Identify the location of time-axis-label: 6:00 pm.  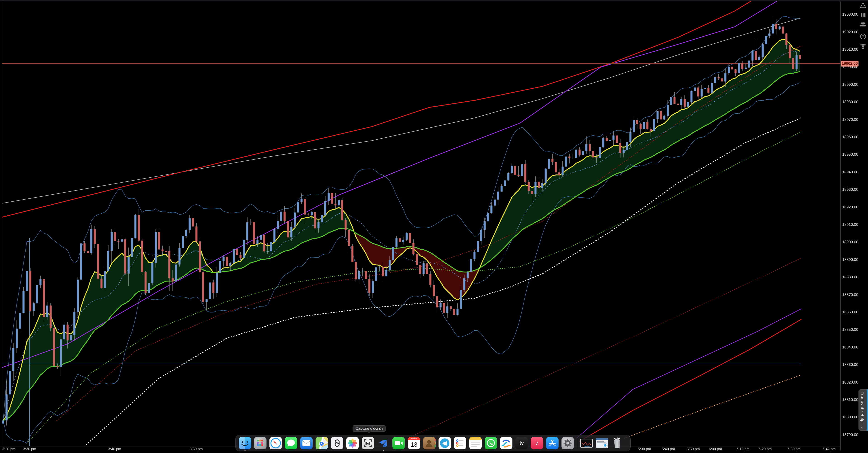
(716, 449).